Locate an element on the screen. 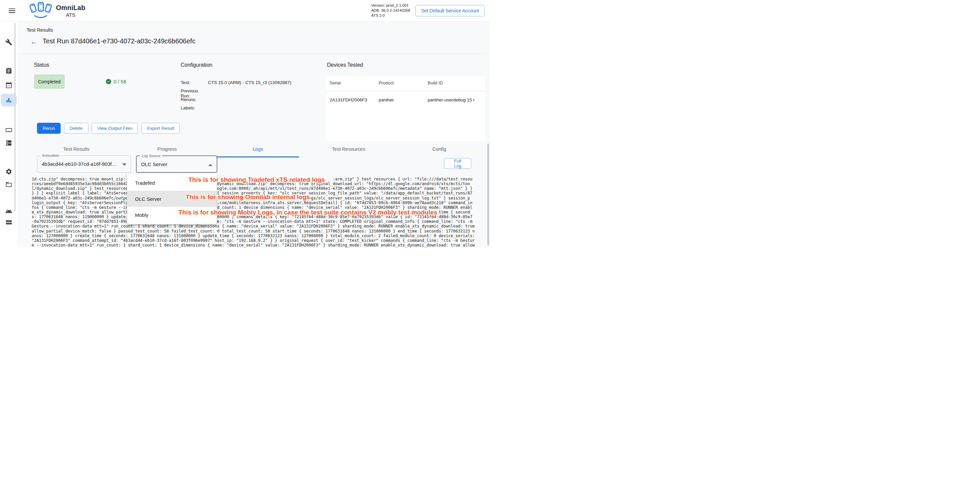 The width and height of the screenshot is (980, 495). log-line: anos: 127000000 } create_time { seconds:… is located at coordinates (259, 236).